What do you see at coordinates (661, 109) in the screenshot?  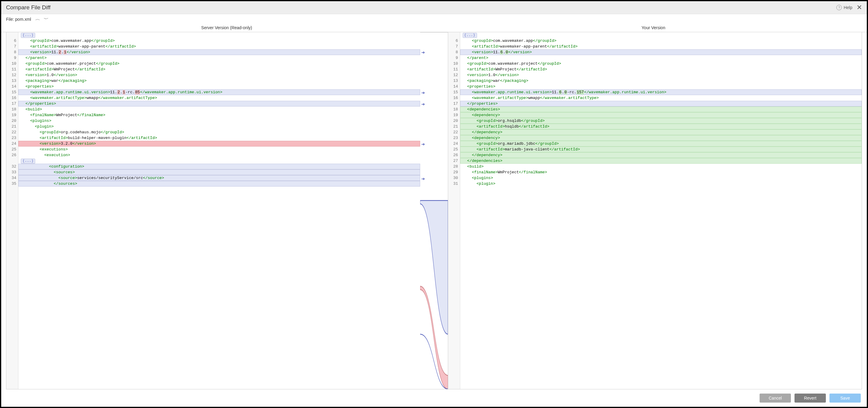 I see `code-line: <dependencies>` at bounding box center [661, 109].